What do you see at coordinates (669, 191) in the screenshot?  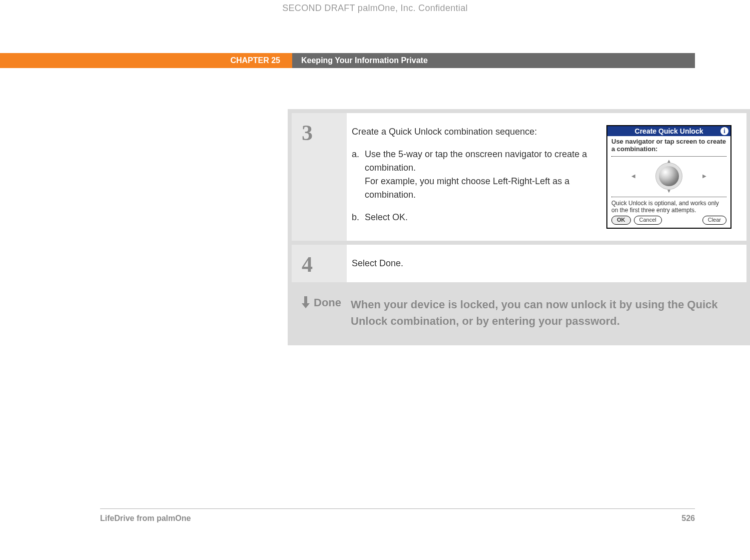 I see `nav-down-icon: ▼` at bounding box center [669, 191].